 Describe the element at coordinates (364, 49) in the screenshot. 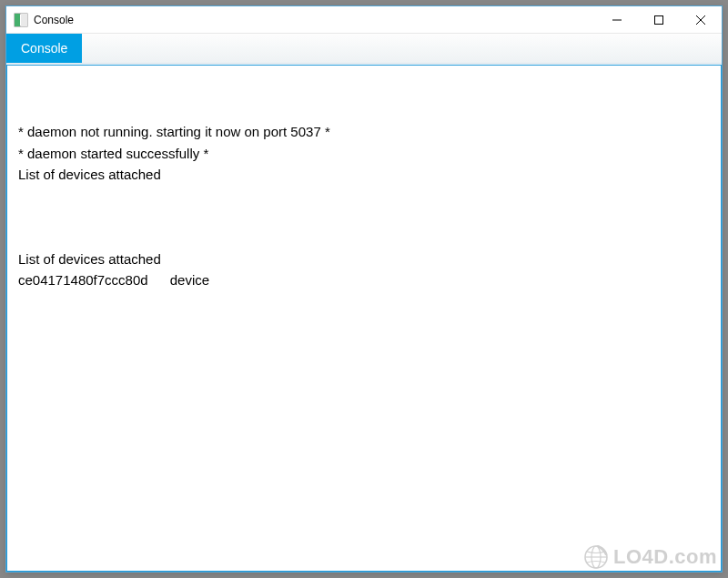

I see `tab-bar: Console` at that location.